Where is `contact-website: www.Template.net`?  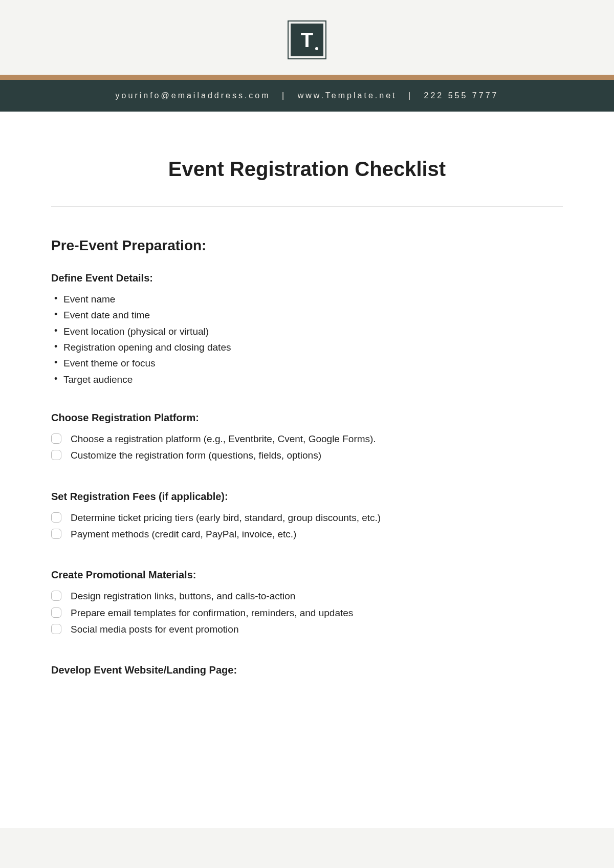 contact-website: www.Template.net is located at coordinates (347, 95).